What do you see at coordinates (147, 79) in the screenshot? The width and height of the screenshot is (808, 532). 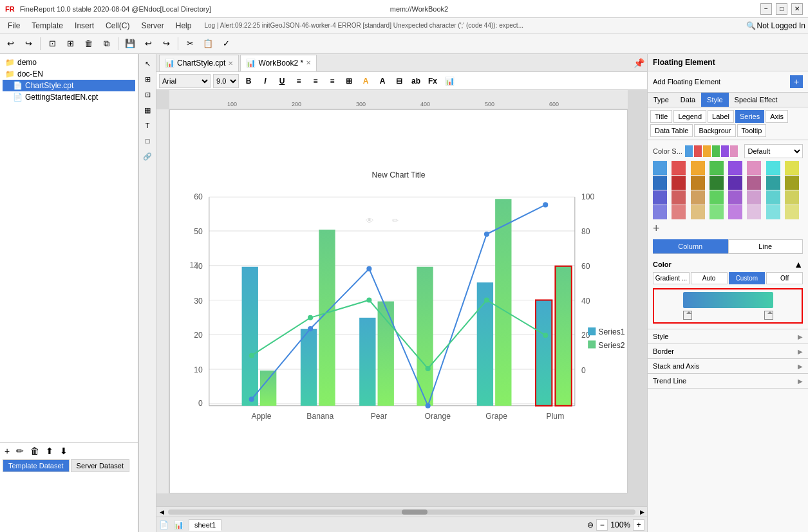 I see `side-resize-btn: ⊞` at bounding box center [147, 79].